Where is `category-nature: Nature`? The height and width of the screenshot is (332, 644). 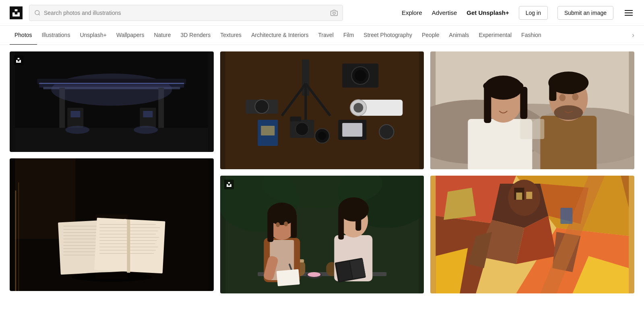
category-nature: Nature is located at coordinates (162, 35).